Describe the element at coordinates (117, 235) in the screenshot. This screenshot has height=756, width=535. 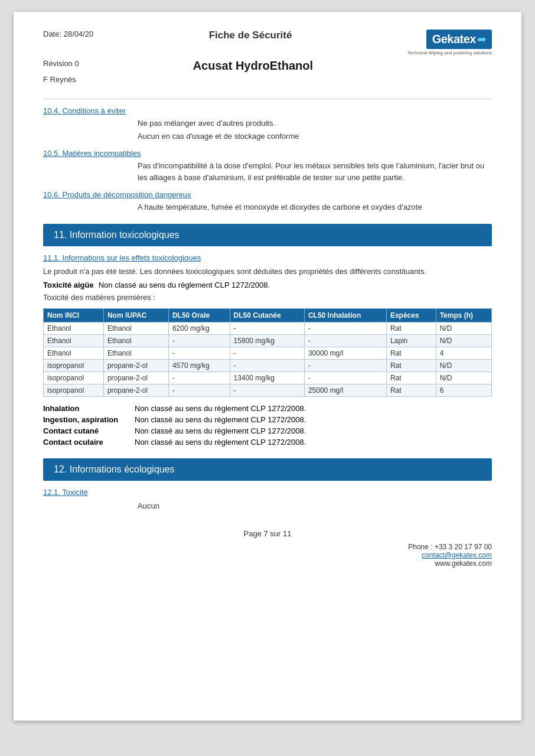
I see `section-11-title: 11. Information toxicologiques` at that location.